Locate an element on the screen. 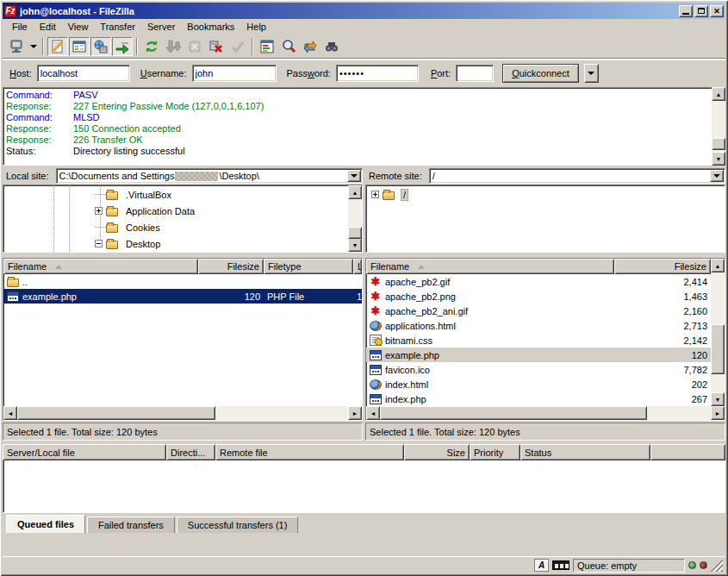  tab-successful-transfers: Successful transfers (1) is located at coordinates (238, 524).